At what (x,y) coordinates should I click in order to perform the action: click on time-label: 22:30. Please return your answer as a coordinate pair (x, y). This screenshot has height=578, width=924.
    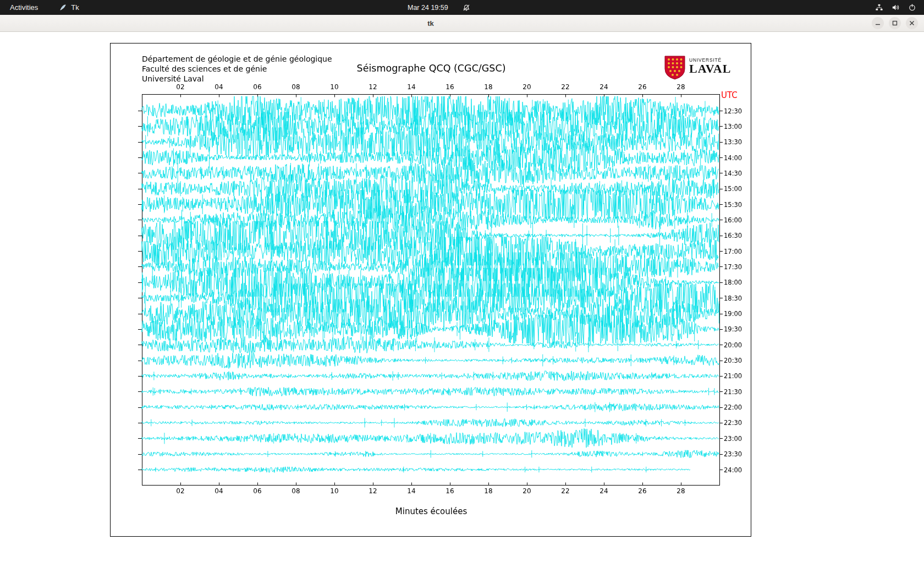
    Looking at the image, I should click on (733, 423).